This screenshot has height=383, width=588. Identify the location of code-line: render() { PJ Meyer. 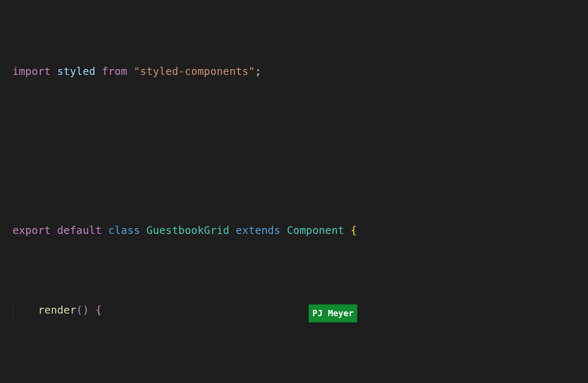
(294, 310).